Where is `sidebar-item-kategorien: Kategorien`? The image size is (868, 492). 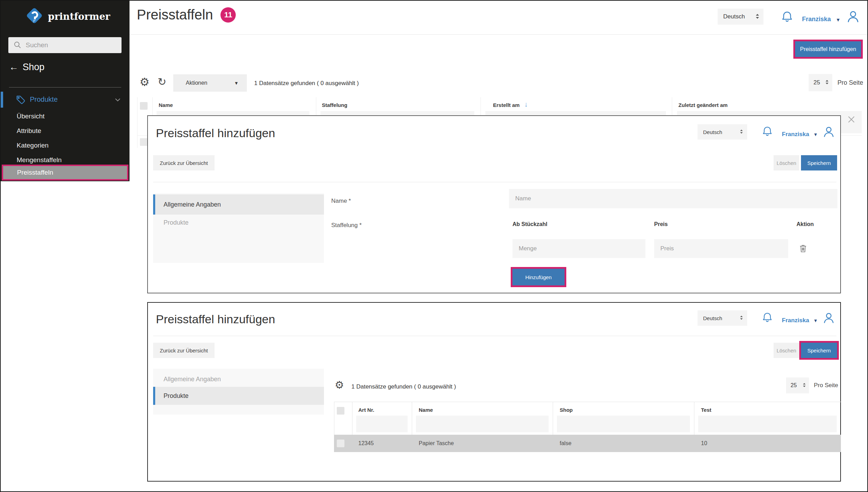 sidebar-item-kategorien: Kategorien is located at coordinates (33, 145).